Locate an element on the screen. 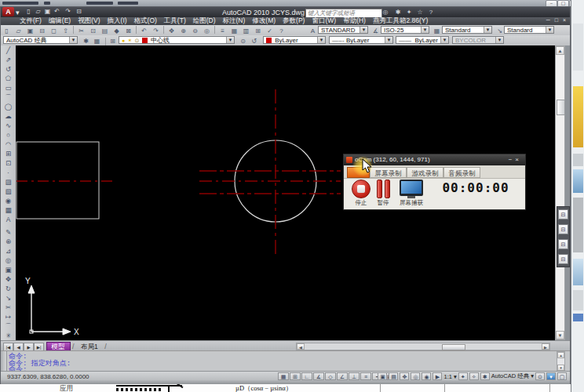 The height and width of the screenshot is (392, 584). revcloud-icon: ☁ is located at coordinates (8, 116).